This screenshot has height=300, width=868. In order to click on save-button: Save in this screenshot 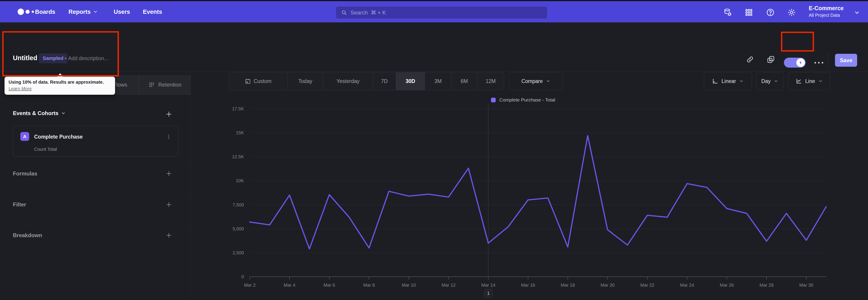, I will do `click(846, 60)`.